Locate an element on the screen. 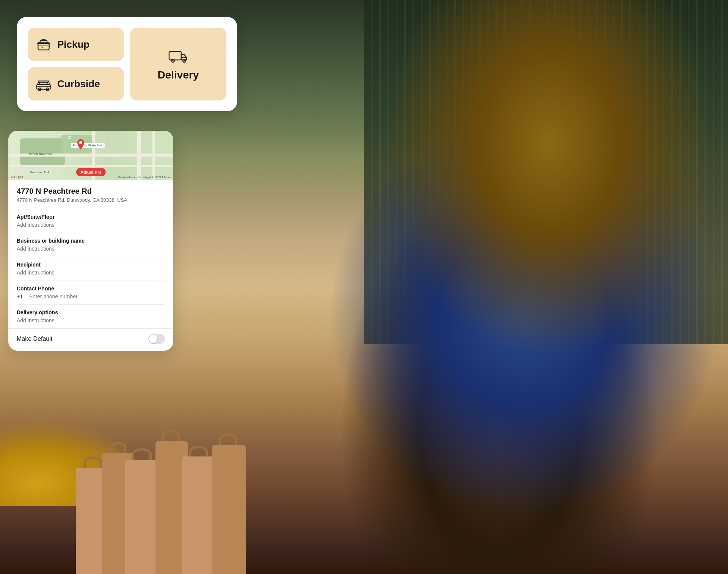 This screenshot has height=574, width=728. recipient-input is located at coordinates (91, 273).